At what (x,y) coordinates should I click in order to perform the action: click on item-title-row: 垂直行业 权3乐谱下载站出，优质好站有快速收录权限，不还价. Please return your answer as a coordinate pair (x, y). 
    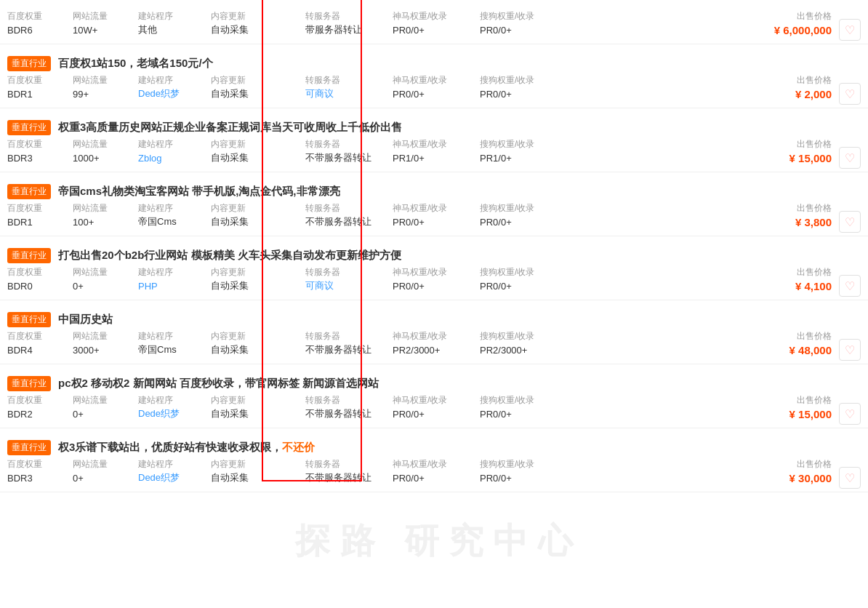
    Looking at the image, I should click on (434, 447).